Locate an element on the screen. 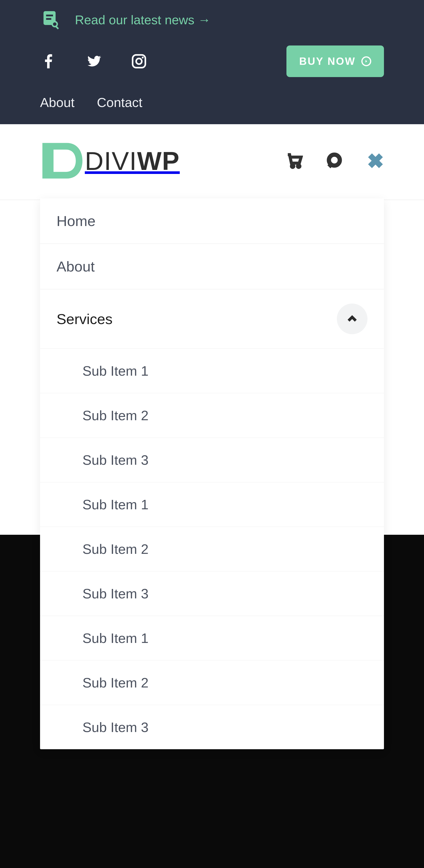  social-icons is located at coordinates (94, 61).